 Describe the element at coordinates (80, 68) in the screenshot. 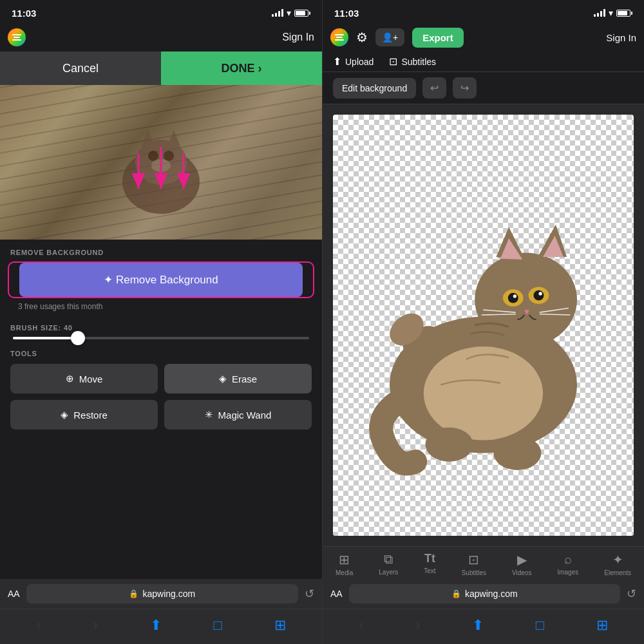

I see `cancel-button: Cancel` at that location.